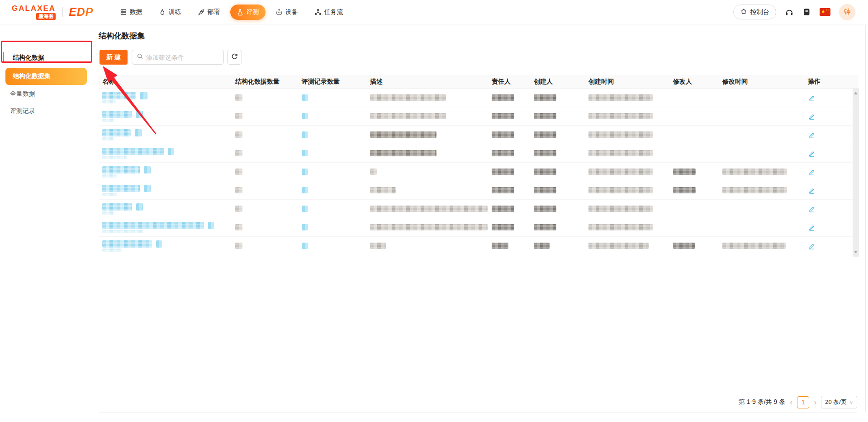 Image resolution: width=868 pixels, height=422 pixels. What do you see at coordinates (122, 36) in the screenshot?
I see `page-title: 结构化数据集` at bounding box center [122, 36].